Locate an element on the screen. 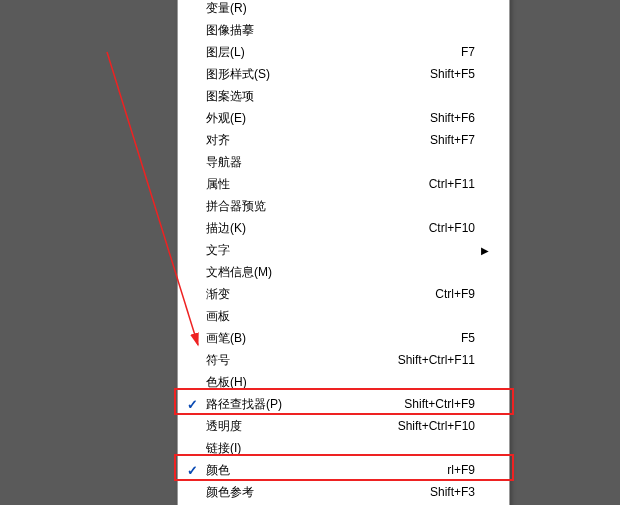 The width and height of the screenshot is (620, 505). menu-item-label: 路径查找器(P) is located at coordinates (295, 404).